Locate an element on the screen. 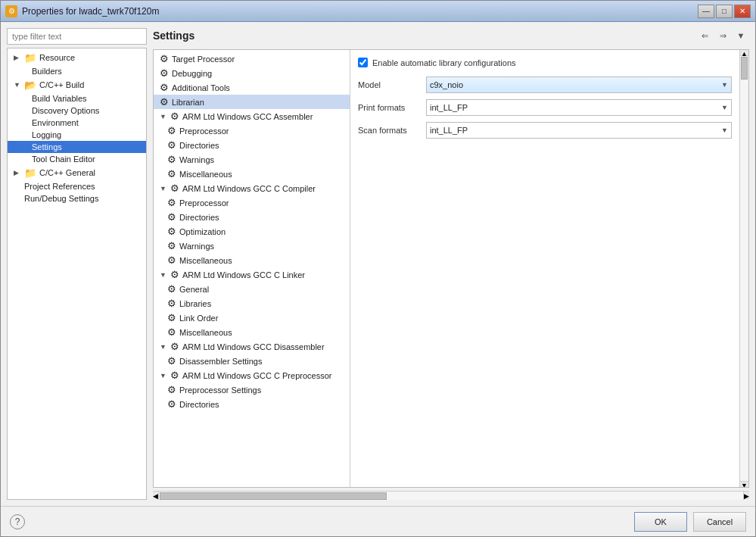 The width and height of the screenshot is (756, 537). inner-item-c-preprocessor: ⚙ Preprocessor is located at coordinates (251, 203).